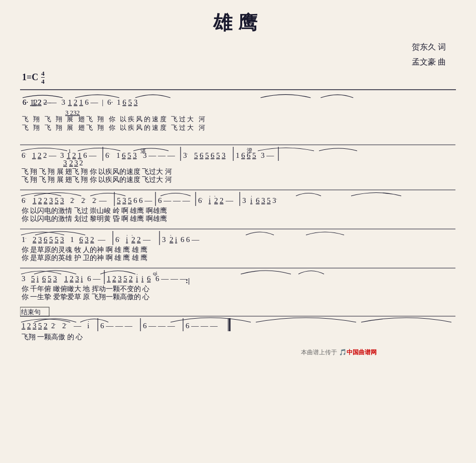  I want to click on section-1: 6· 122 — 6· 1 2 2 — 3 1 2 1 6 — | 6· 1 6…, so click(238, 113).